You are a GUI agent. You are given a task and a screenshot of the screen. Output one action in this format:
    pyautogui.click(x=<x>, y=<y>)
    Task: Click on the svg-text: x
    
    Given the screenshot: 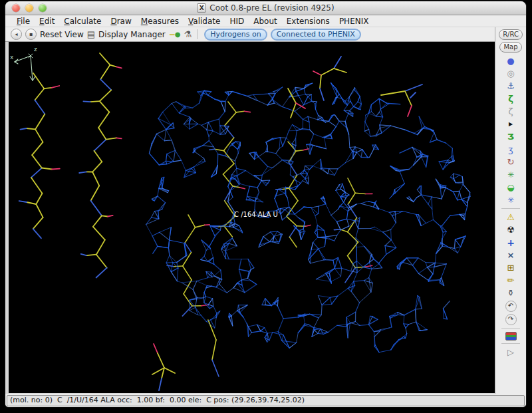 What is the action you would take?
    pyautogui.click(x=12, y=57)
    